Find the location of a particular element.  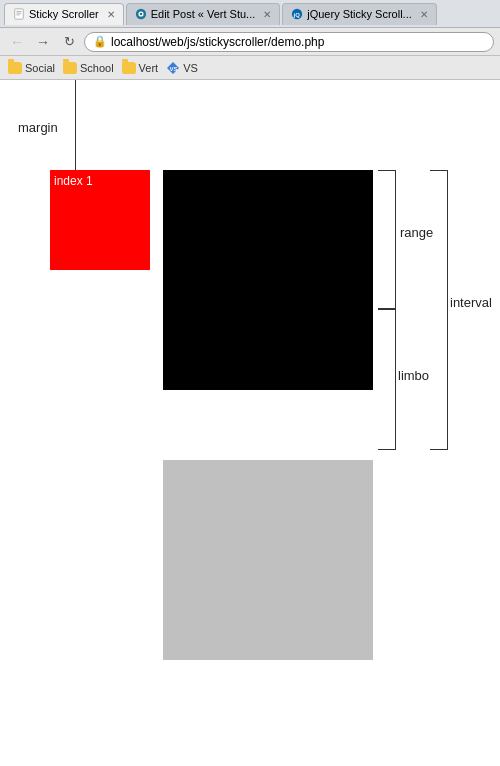

tab-jquery-label: jQuery Sticky Scroll... is located at coordinates (360, 14).